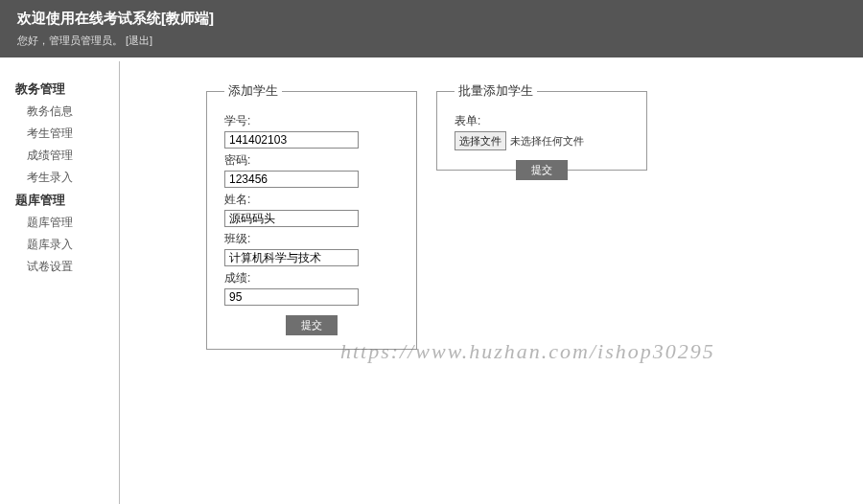  Describe the element at coordinates (542, 121) in the screenshot. I see `bulk-form-label: 表单:` at that location.